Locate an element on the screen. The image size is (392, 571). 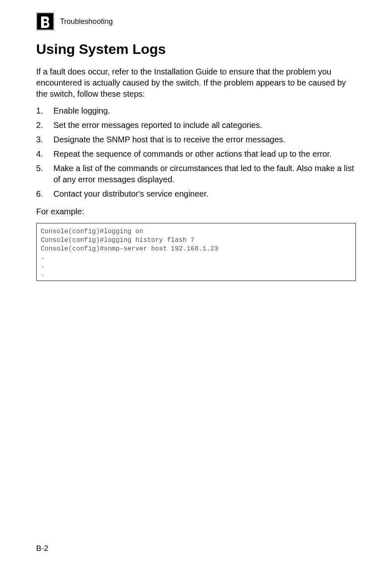
appendix-b-icon is located at coordinates (45, 21).